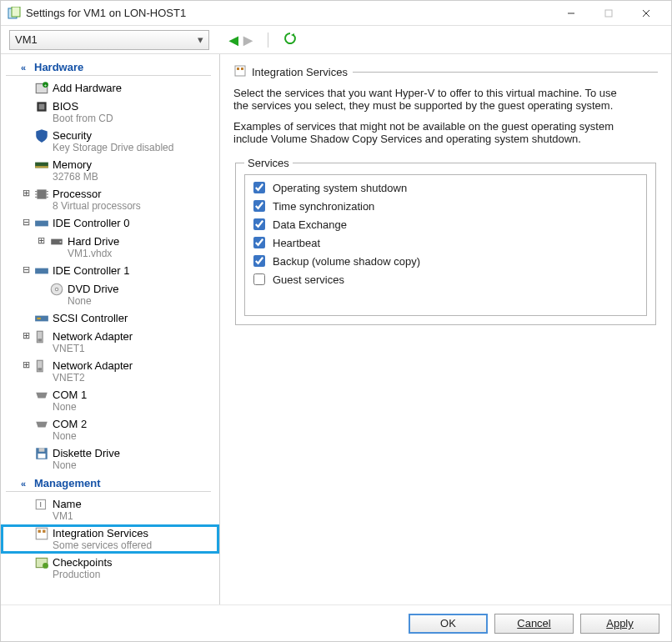 The width and height of the screenshot is (672, 642). Describe the element at coordinates (57, 242) in the screenshot. I see `hdd-icon` at that location.